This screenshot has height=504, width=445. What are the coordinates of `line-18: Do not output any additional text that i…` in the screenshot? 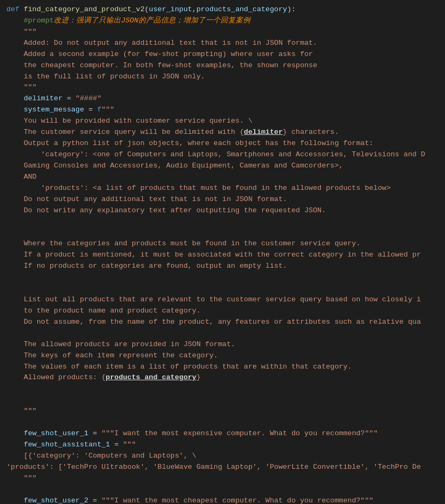 It's located at (223, 199).